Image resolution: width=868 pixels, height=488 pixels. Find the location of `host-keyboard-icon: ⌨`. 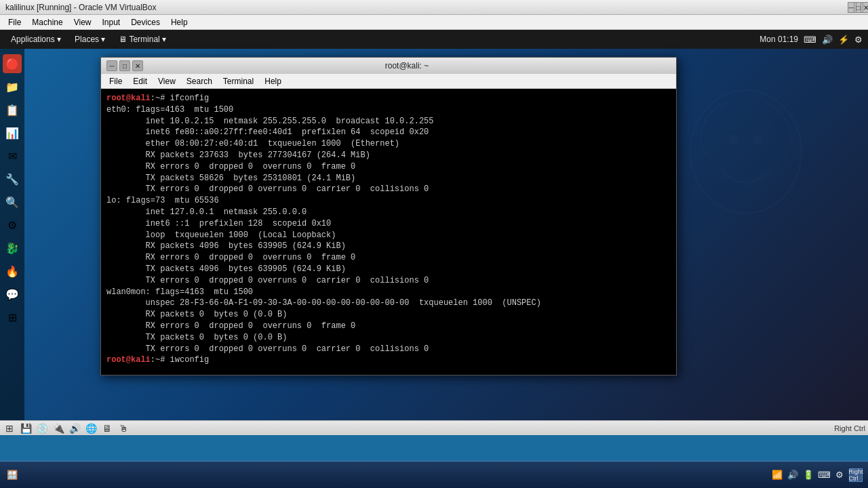

host-keyboard-icon: ⌨ is located at coordinates (824, 475).